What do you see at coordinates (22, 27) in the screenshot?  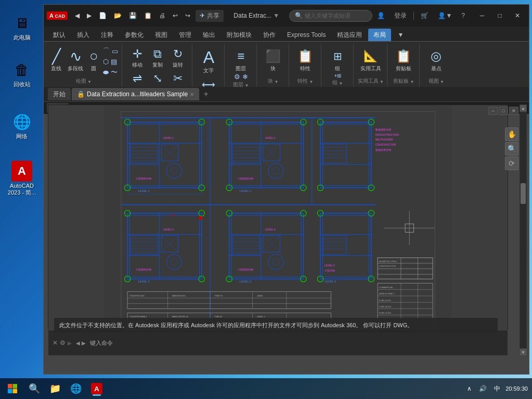 I see `desktop-icon-my-computer: 🖥 此电脑` at bounding box center [22, 27].